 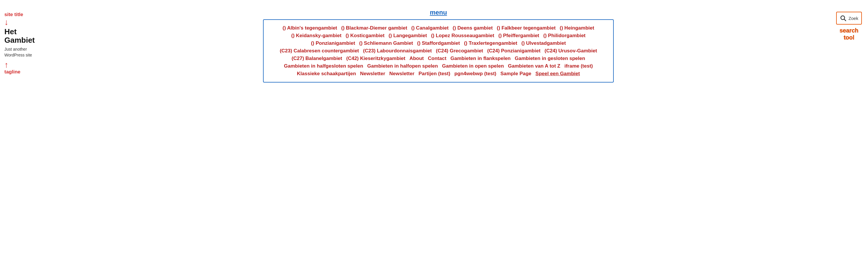 What do you see at coordinates (333, 43) in the screenshot?
I see `nav-link-ponziani: () Ponzianigambiet` at bounding box center [333, 43].